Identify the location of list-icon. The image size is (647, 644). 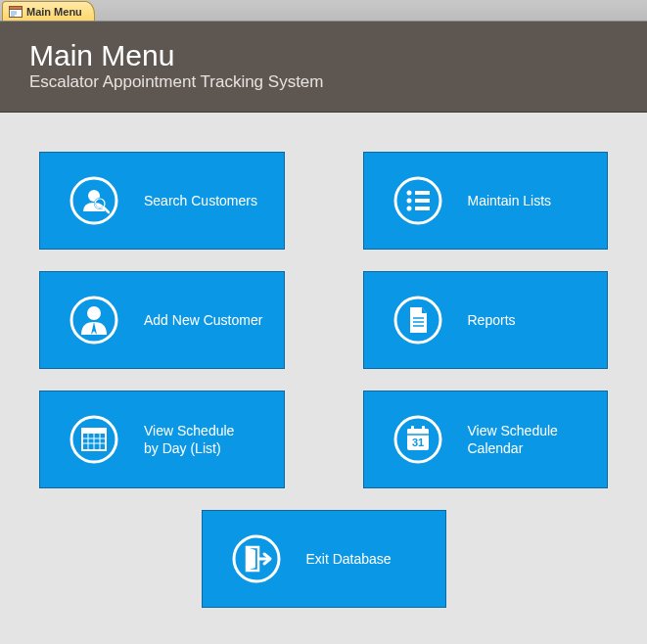
(418, 201).